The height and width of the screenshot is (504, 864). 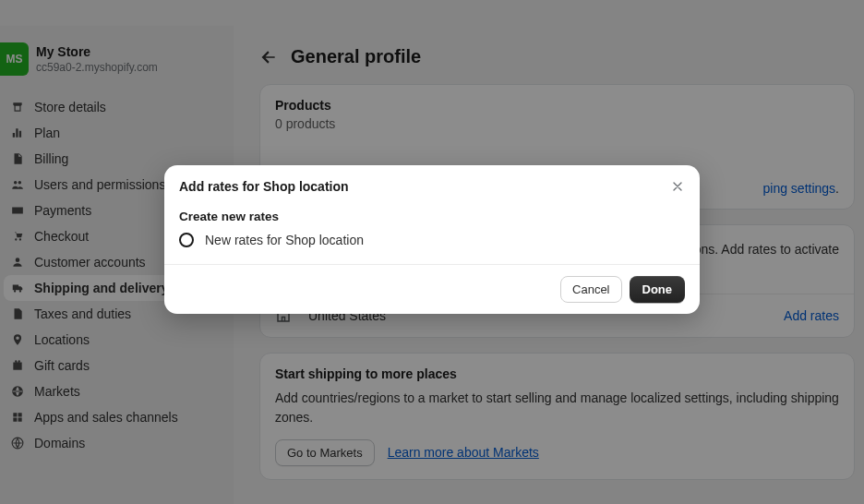 I want to click on modal-section-title: Create new rates, so click(x=432, y=216).